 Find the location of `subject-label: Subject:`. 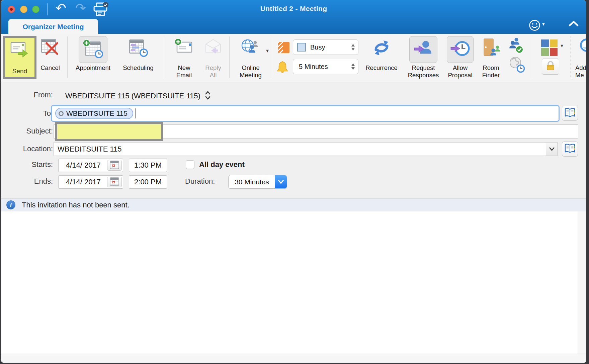

subject-label: Subject: is located at coordinates (30, 131).